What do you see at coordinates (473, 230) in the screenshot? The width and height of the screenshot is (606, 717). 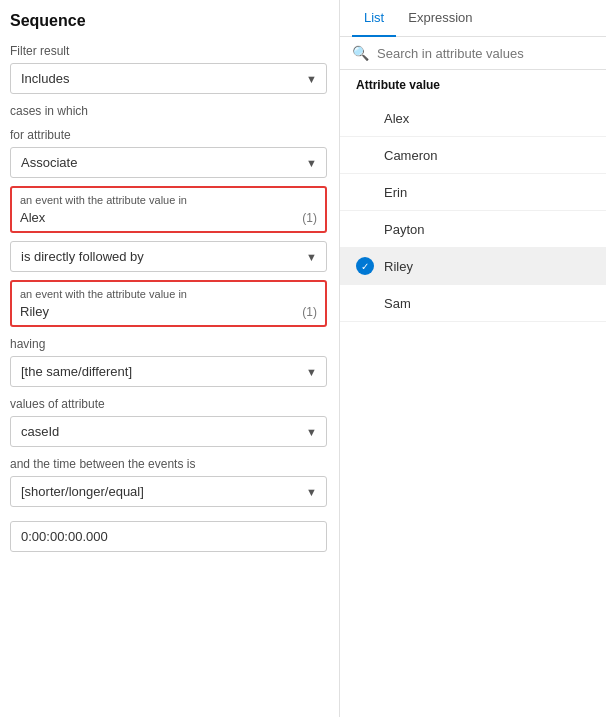 I see `attr-item: Payton` at bounding box center [473, 230].